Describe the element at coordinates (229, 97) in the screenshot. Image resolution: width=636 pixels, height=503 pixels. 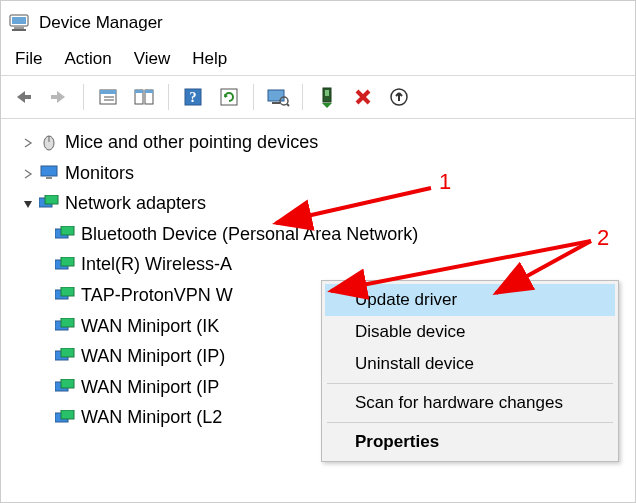
I see `refresh-button` at that location.